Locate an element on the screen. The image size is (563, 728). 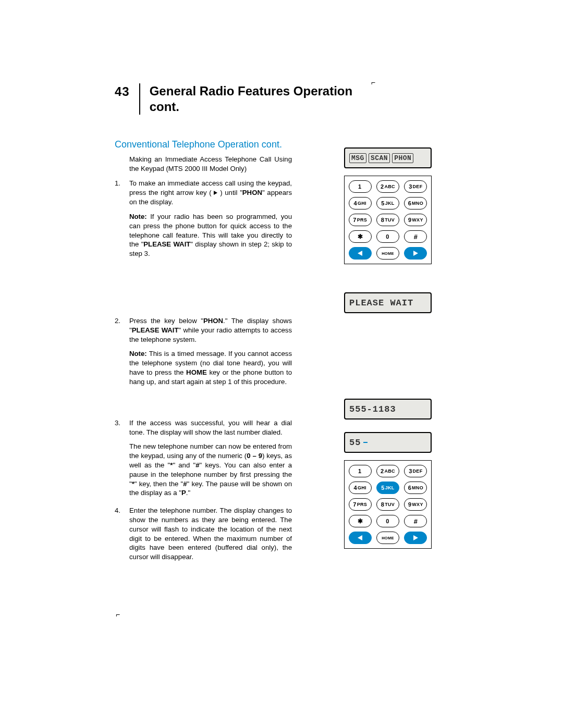
radio-illustration-1: MSG SCAN PHON 1 2ABC 3DEF 4GHI 5JKL 6MNO… is located at coordinates (388, 206).